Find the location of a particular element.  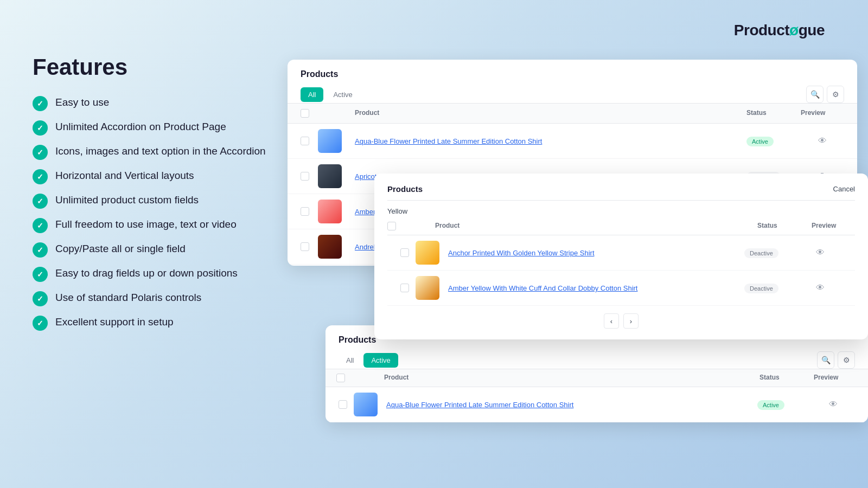

modal-header-check is located at coordinates (395, 226).